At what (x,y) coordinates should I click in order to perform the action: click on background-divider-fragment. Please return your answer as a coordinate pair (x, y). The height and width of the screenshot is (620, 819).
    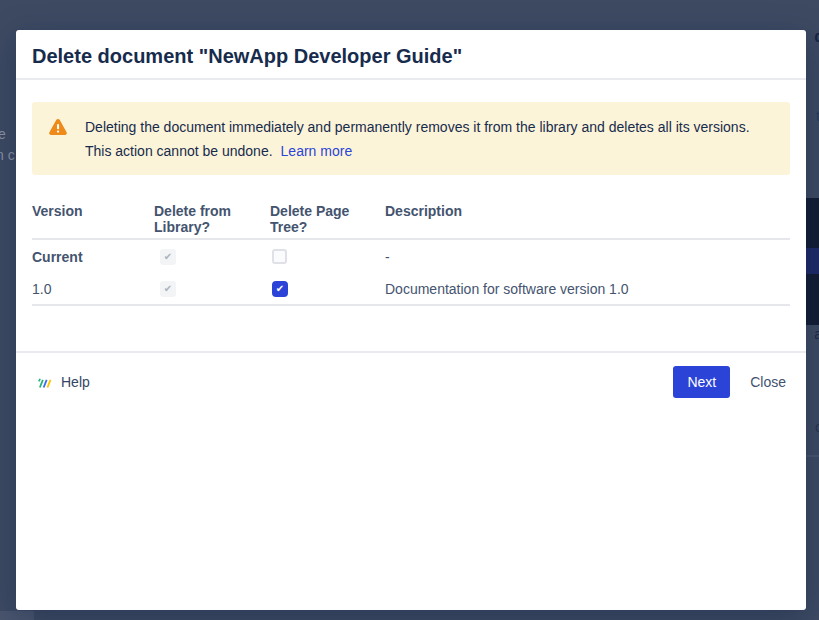
    Looking at the image, I should click on (812, 456).